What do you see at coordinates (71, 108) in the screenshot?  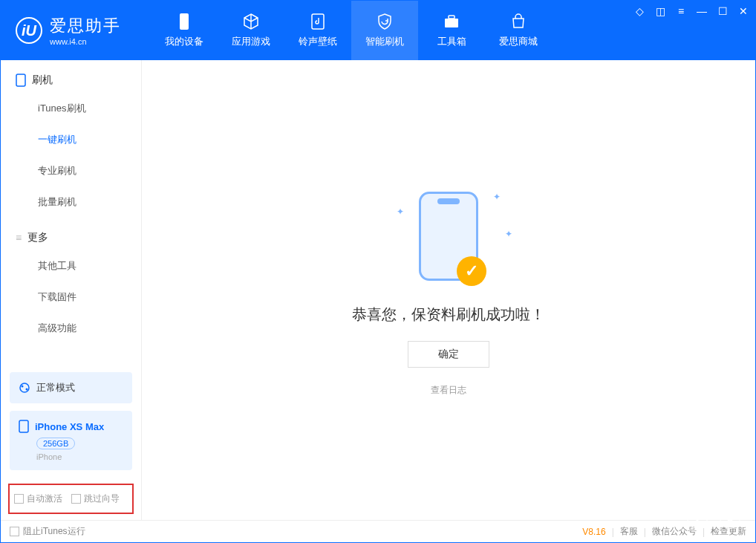 I see `sidebar-item-itunes-flash: iTunes刷机` at bounding box center [71, 108].